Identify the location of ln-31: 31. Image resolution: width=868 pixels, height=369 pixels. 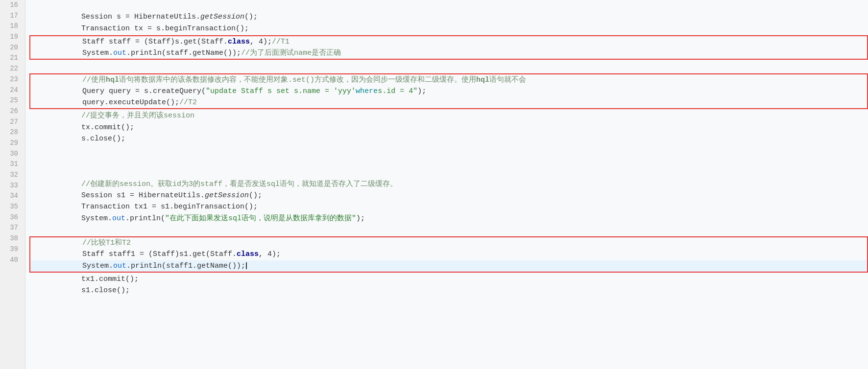
(13, 164).